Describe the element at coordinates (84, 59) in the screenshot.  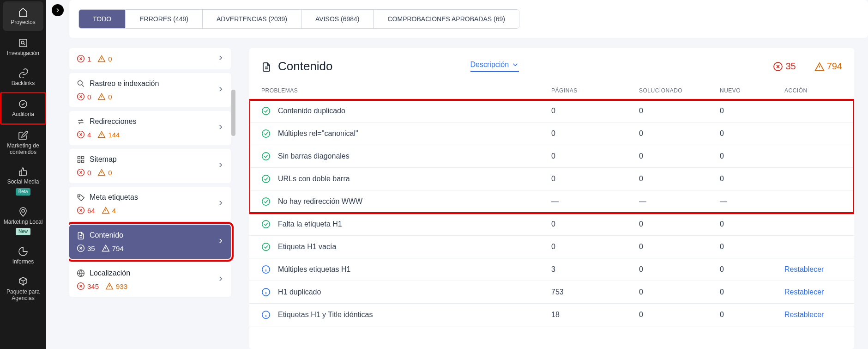
I see `category-errors: 1` at that location.